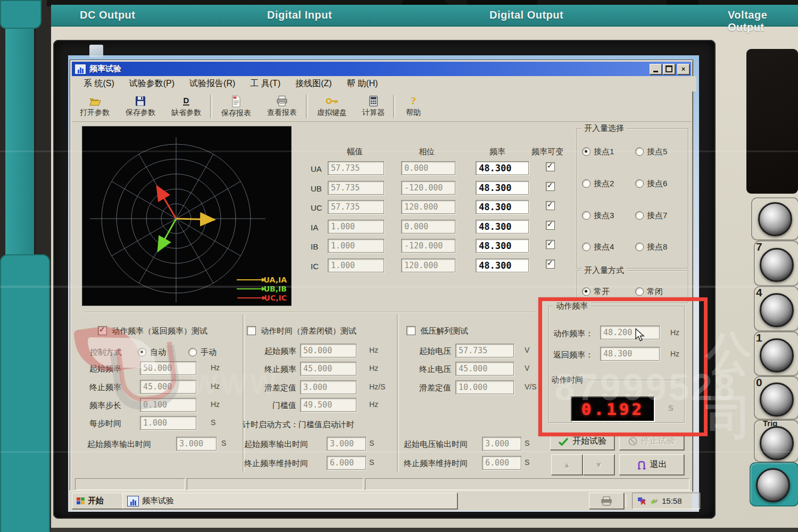 This screenshot has height=532, width=798. What do you see at coordinates (606, 501) in the screenshot?
I see `taskbar-printer-button` at bounding box center [606, 501].